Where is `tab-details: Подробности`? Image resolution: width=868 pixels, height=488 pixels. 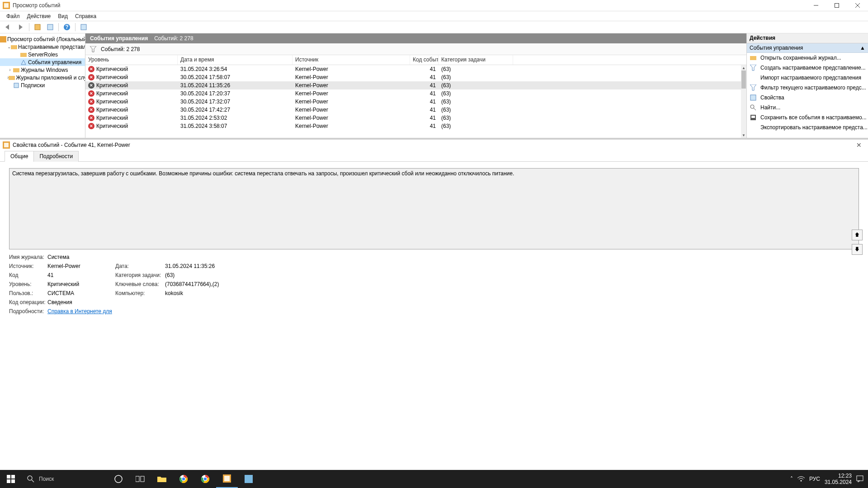
tab-details: Подробности is located at coordinates (56, 156).